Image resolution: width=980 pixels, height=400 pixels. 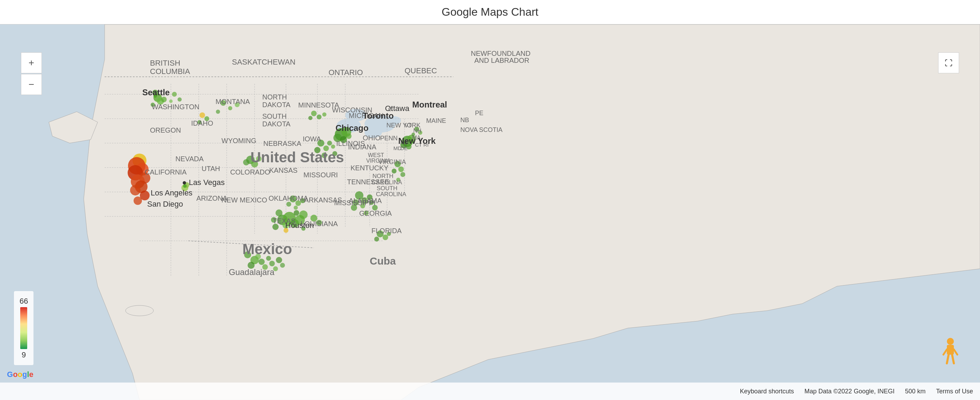 I want to click on terms-of-use: Terms of Use, so click(x=955, y=391).